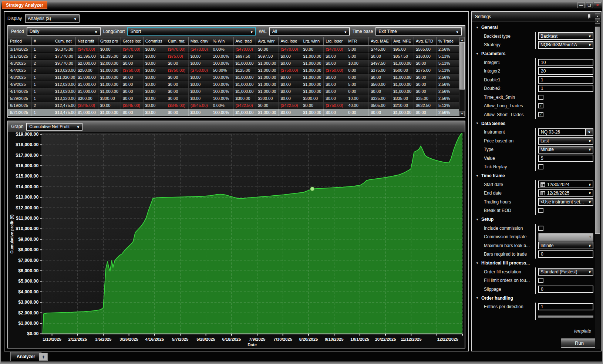 The width and height of the screenshot is (603, 364). Describe the element at coordinates (200, 41) in the screenshot. I see `column-header: Max. drav` at that location.